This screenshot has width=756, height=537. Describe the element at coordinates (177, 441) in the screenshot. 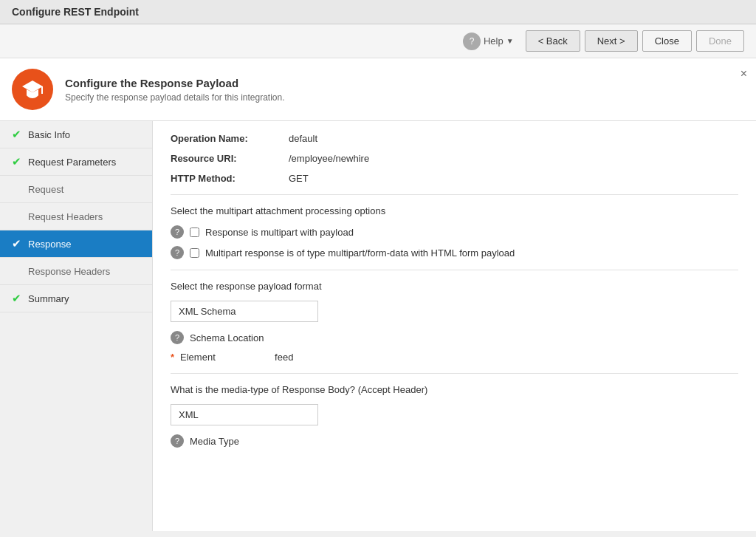

I see `help-icon-media-type: ?` at that location.